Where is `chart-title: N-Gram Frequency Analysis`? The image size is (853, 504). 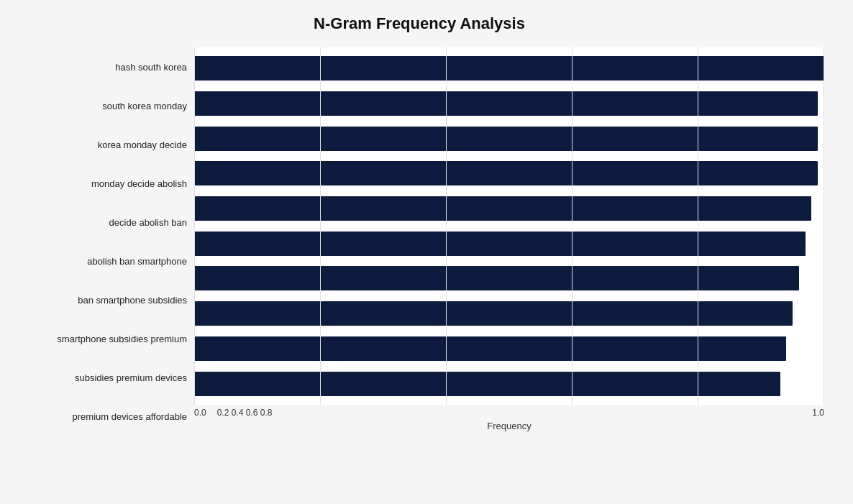
chart-title: N-Gram Frequency Analysis is located at coordinates (419, 24).